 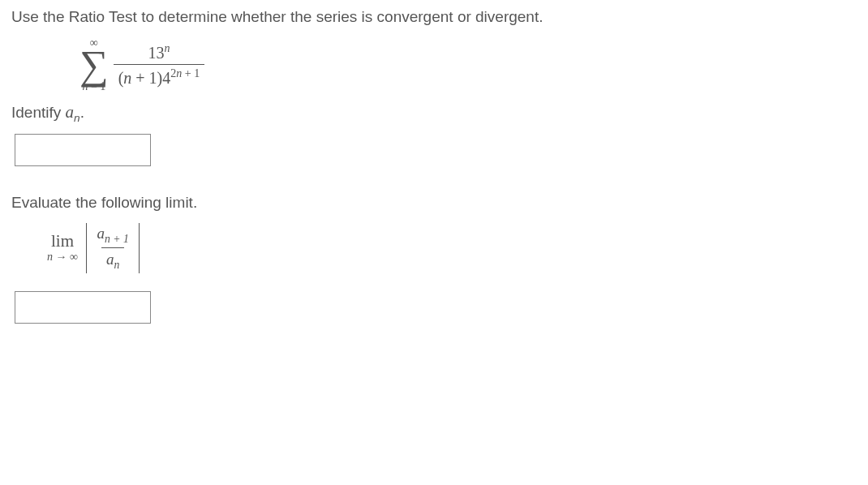 I want to click on sigma-glyph: ∑, so click(x=94, y=65).